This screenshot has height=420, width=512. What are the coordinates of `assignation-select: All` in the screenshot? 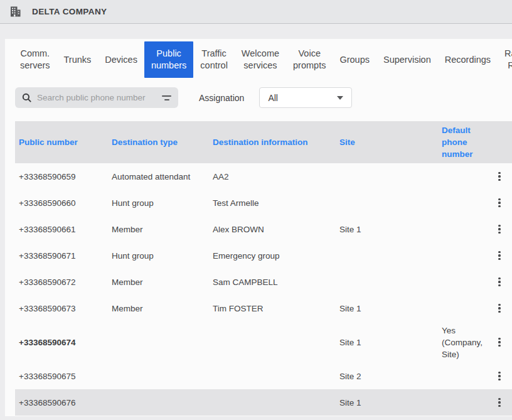 It's located at (306, 98).